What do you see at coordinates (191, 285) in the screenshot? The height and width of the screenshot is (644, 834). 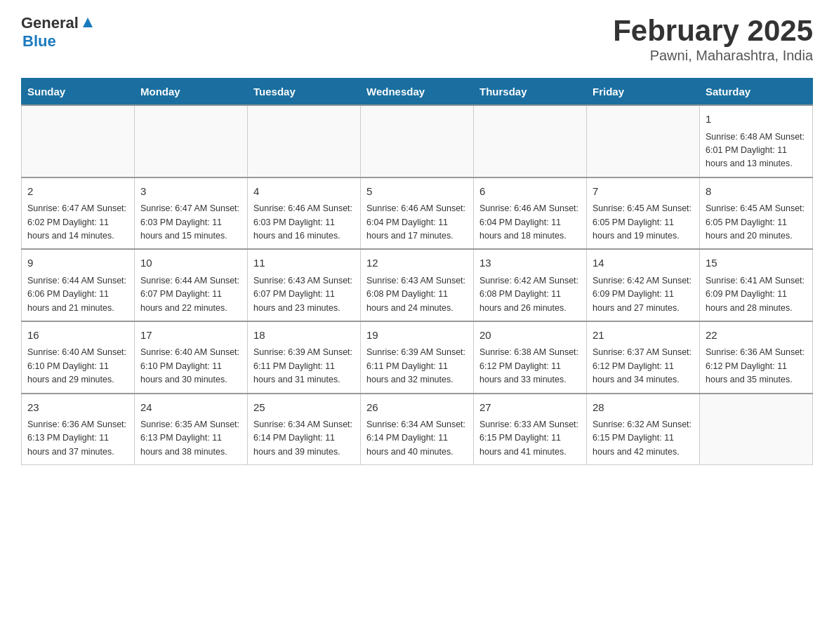 I see `calendar-cell: 10Sunrise: 6:44 AM Sunset: 6:07 PM Dayli…` at bounding box center [191, 285].